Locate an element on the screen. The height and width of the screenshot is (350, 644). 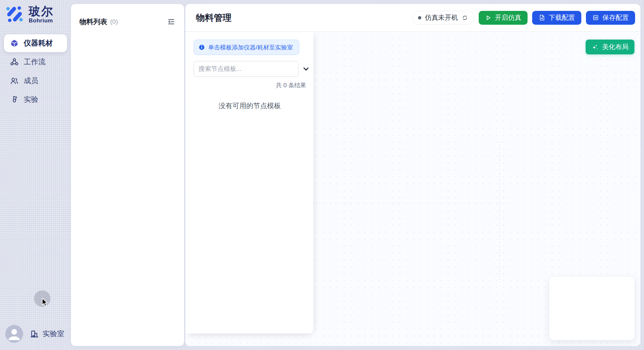
workflow-icon is located at coordinates (15, 62).